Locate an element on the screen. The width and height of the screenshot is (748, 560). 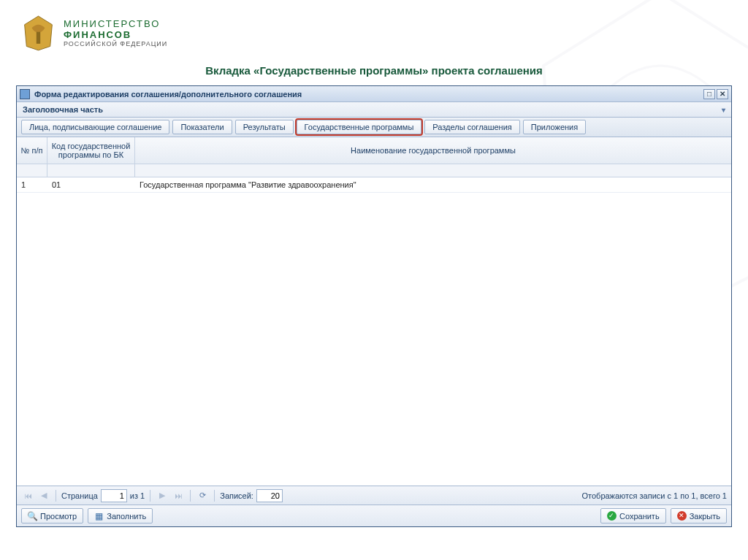
cell-num: 1 is located at coordinates (32, 185).